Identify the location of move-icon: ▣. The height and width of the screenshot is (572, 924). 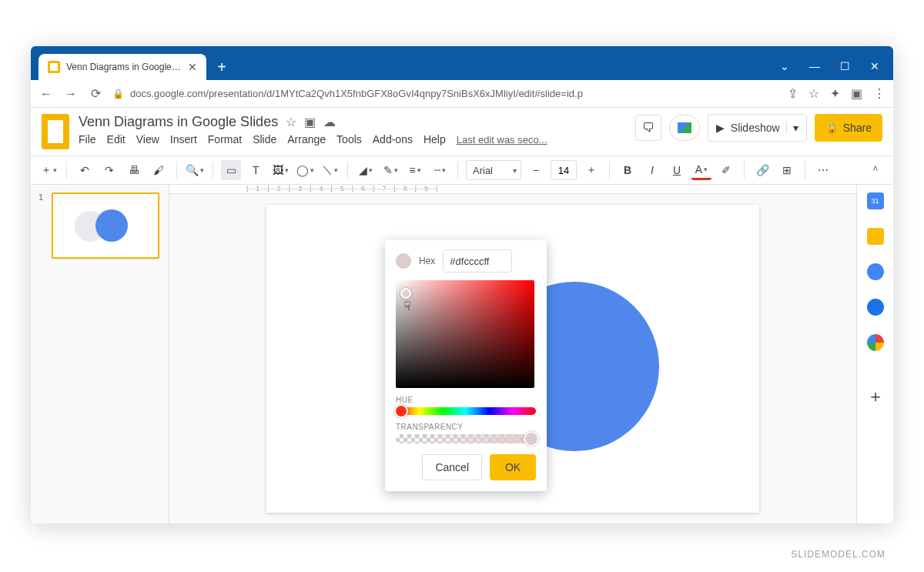
(310, 122).